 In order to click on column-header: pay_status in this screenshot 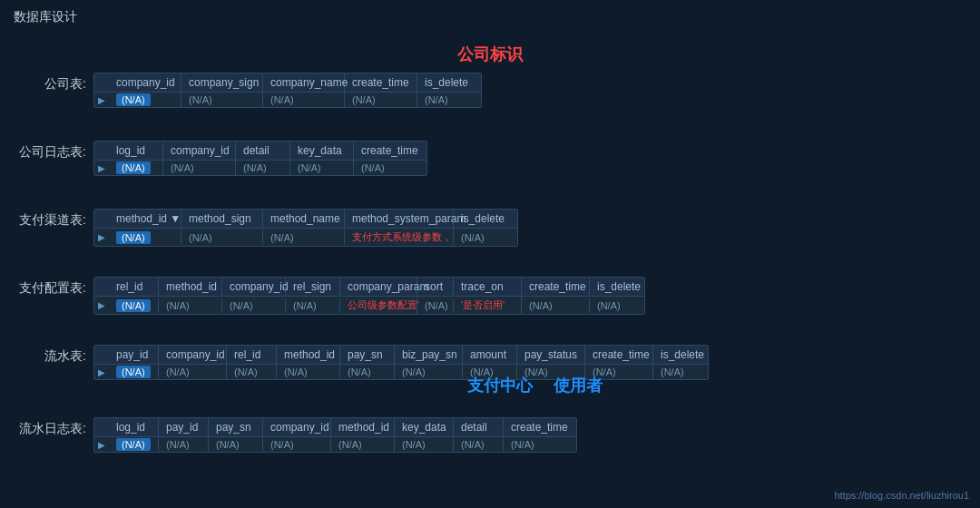, I will do `click(552, 355)`.